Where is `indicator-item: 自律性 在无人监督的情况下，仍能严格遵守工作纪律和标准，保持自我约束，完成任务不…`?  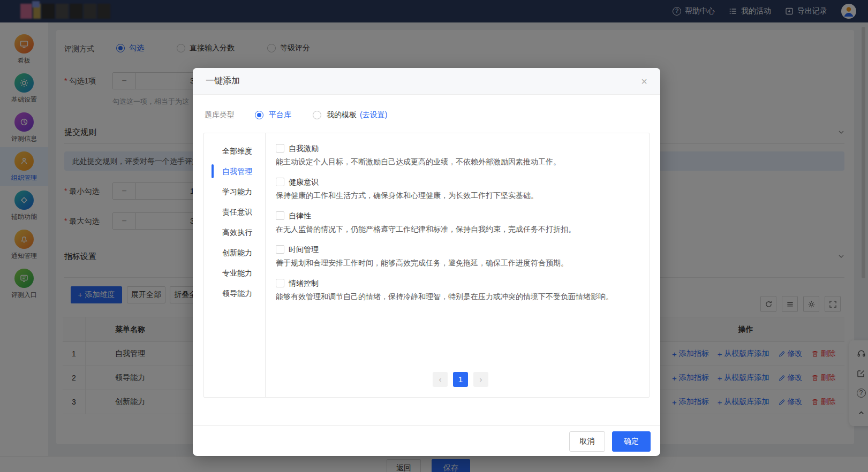
indicator-item: 自律性 在无人监督的情况下，仍能严格遵守工作纪律和标准，保持自我约束，完成任务不… is located at coordinates (456, 223).